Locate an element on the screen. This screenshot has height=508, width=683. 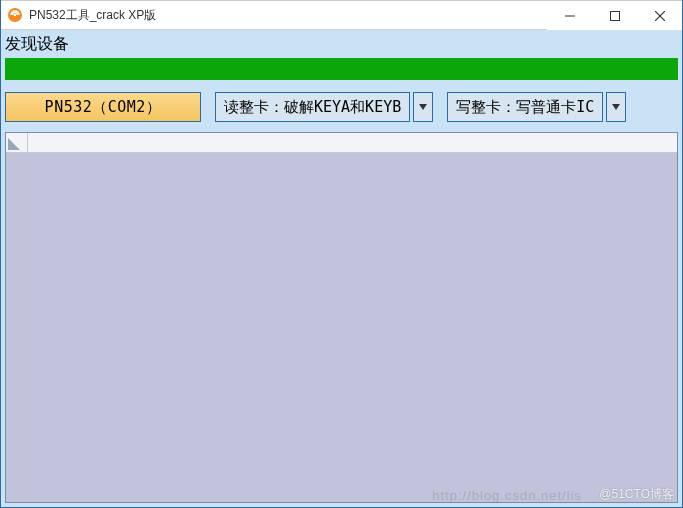
minimize-button is located at coordinates (570, 16).